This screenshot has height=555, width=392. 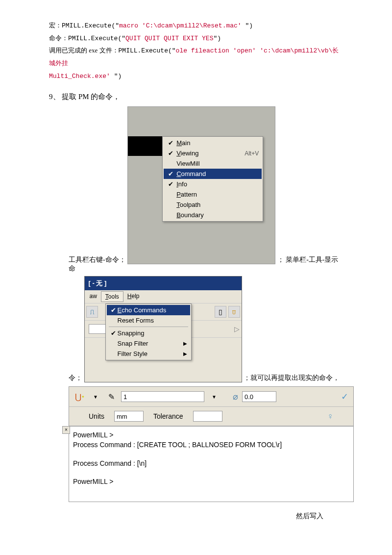 I want to click on menu-item-info: ✔Info, so click(x=213, y=184).